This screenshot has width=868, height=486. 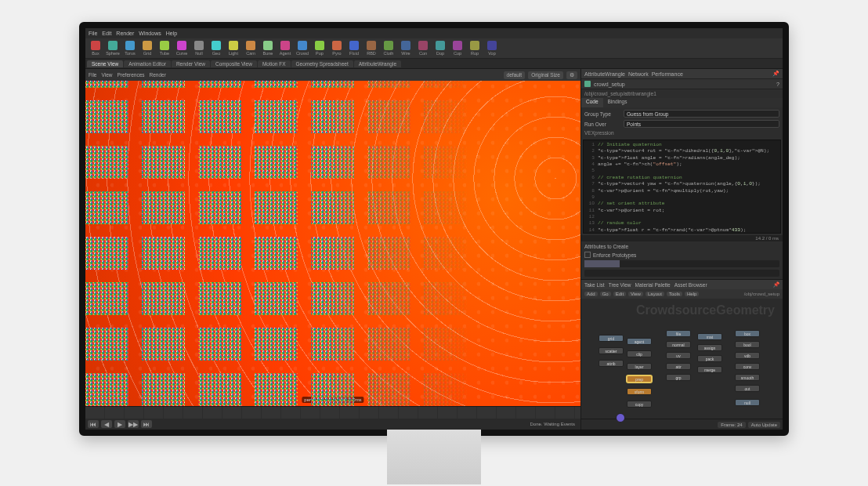 What do you see at coordinates (233, 49) in the screenshot?
I see `shelf-tool-light: Light` at bounding box center [233, 49].